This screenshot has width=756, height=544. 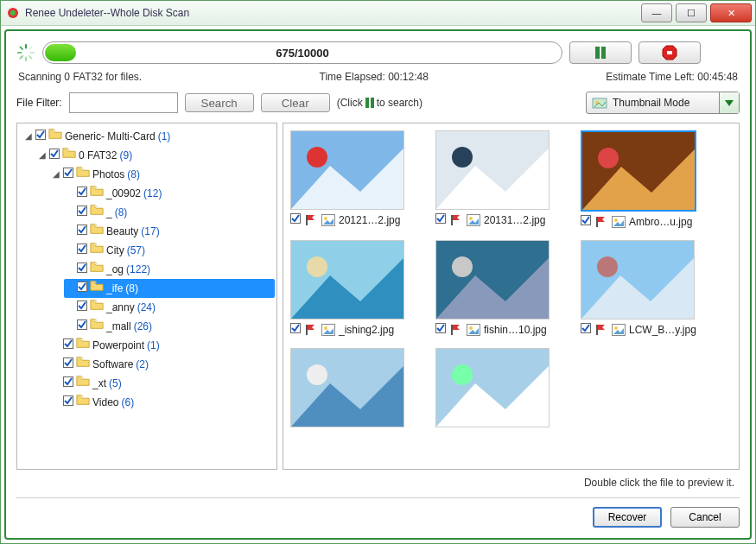 What do you see at coordinates (126, 155) in the screenshot?
I see `tree-count: (9)` at bounding box center [126, 155].